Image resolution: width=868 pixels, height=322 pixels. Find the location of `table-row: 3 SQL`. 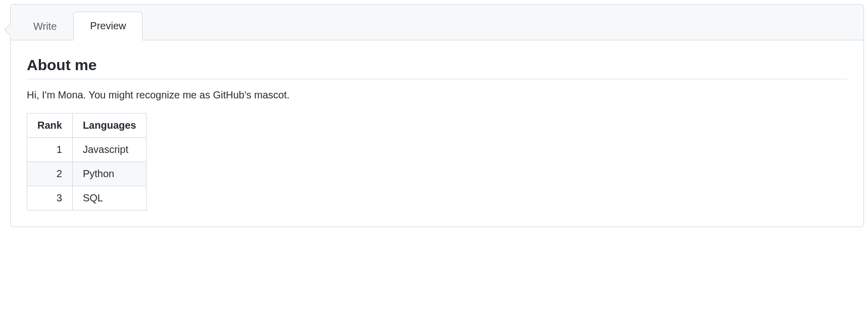

table-row: 3 SQL is located at coordinates (87, 198).